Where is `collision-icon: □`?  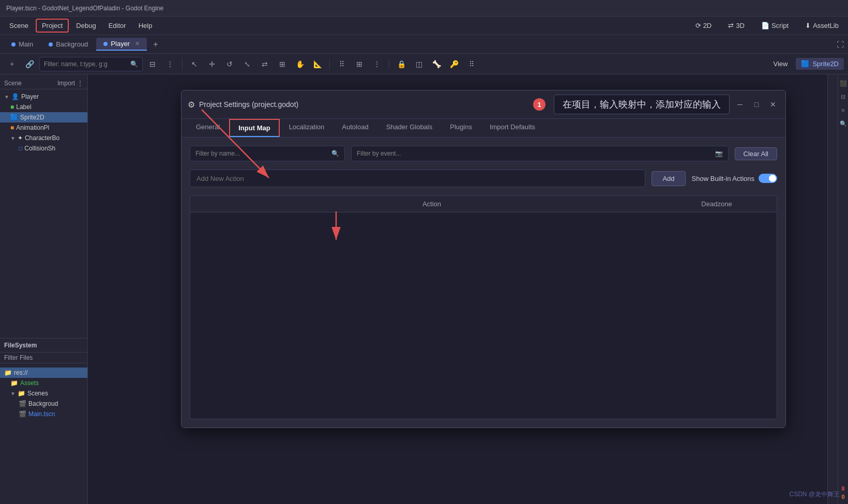 collision-icon: □ is located at coordinates (21, 148).